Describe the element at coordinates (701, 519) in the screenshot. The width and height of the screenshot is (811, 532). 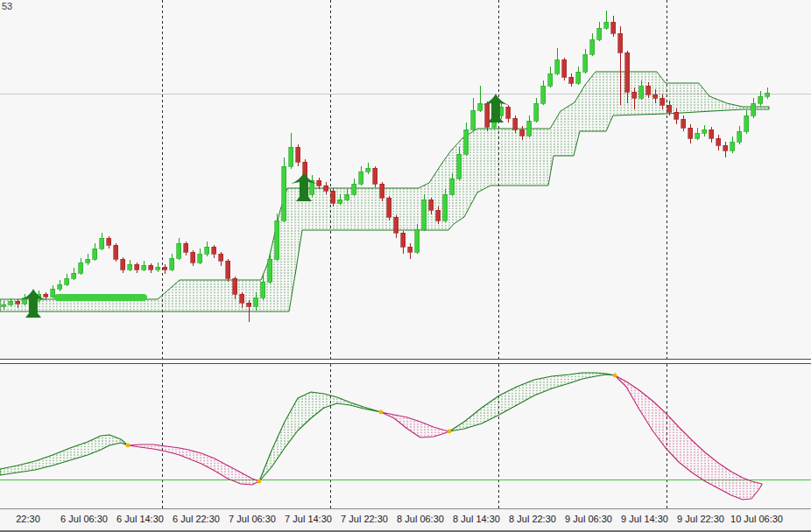
I see `time-axis-label: 9 Jul 22:30` at that location.